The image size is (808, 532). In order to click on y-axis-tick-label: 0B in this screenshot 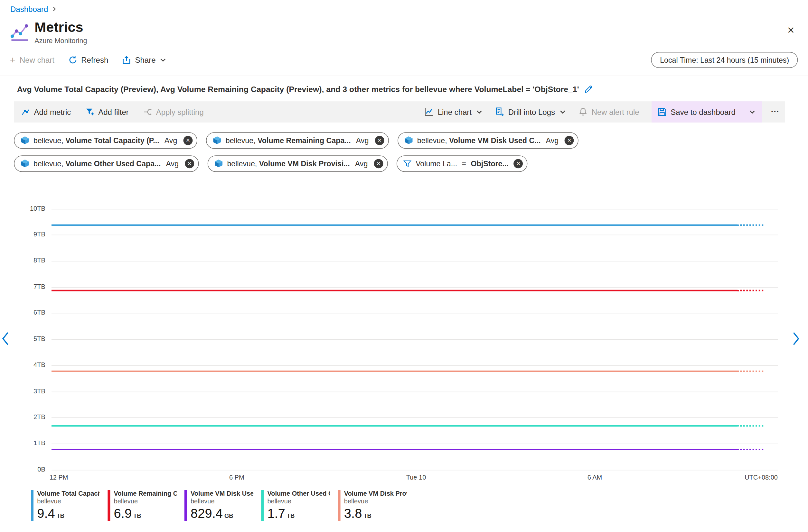, I will do `click(44, 470)`.